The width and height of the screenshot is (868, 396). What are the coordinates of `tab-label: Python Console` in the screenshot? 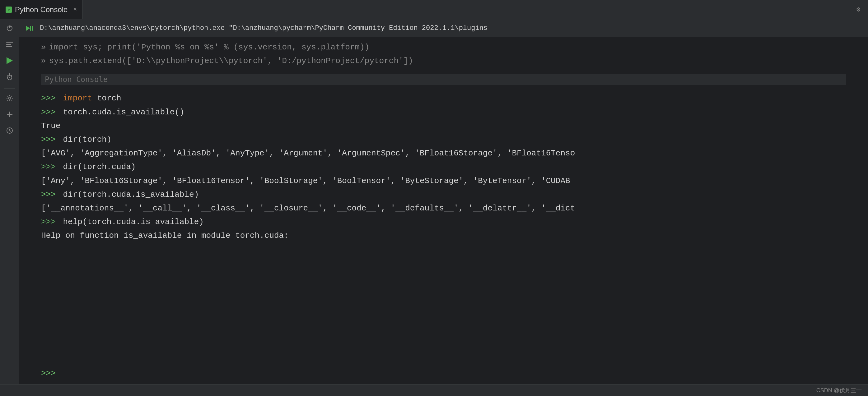 It's located at (41, 10).